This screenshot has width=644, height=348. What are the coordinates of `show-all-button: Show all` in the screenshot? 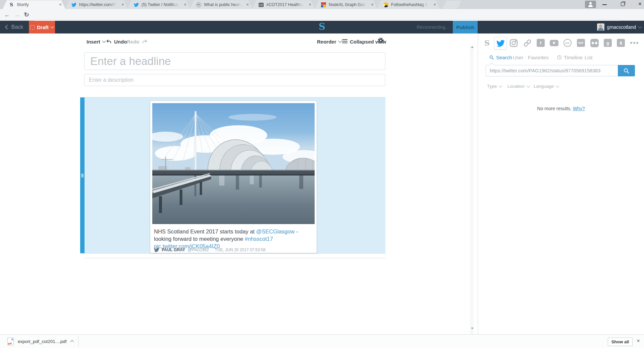 It's located at (620, 342).